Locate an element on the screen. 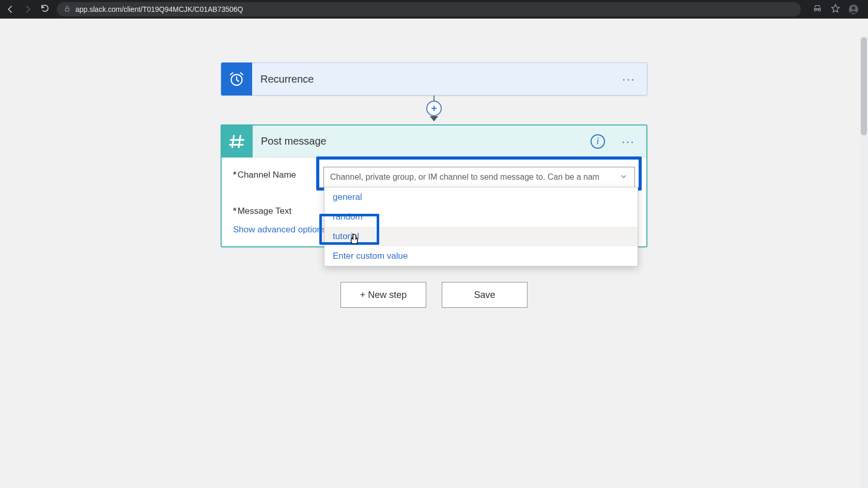 Image resolution: width=868 pixels, height=488 pixels. profile-avatar is located at coordinates (854, 9).